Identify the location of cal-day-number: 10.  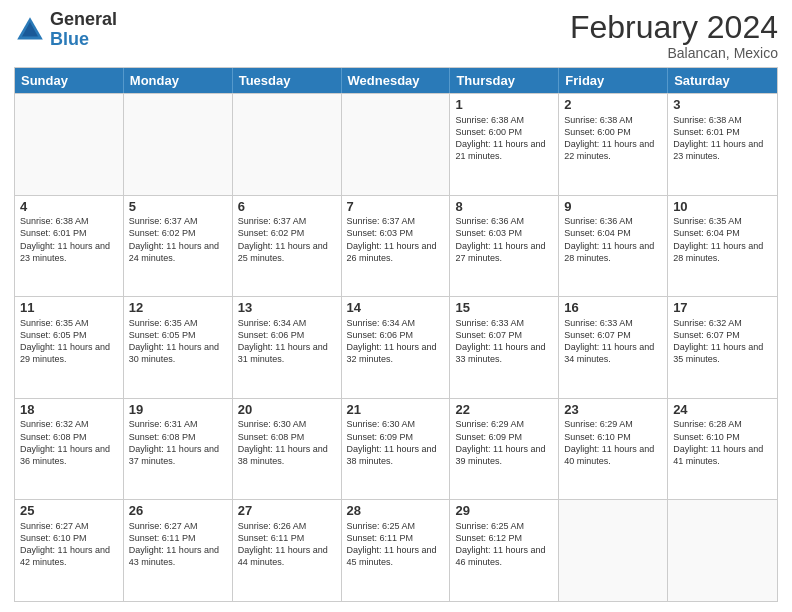
(722, 207).